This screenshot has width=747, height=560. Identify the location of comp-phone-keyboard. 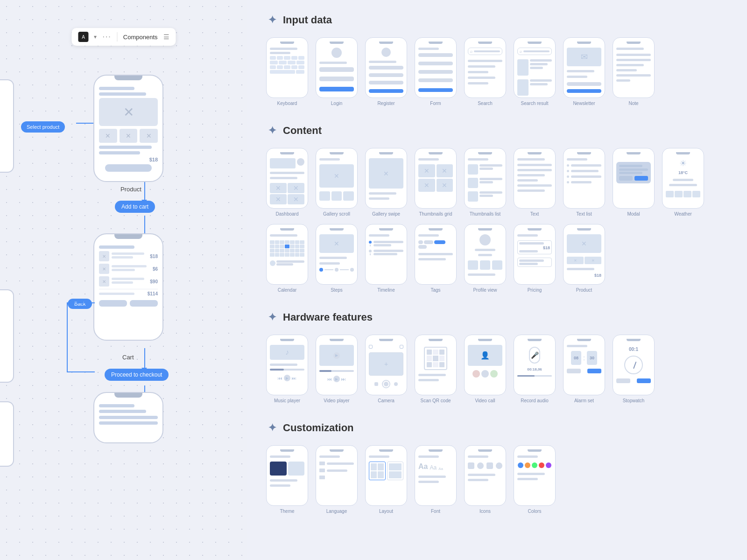
(287, 68).